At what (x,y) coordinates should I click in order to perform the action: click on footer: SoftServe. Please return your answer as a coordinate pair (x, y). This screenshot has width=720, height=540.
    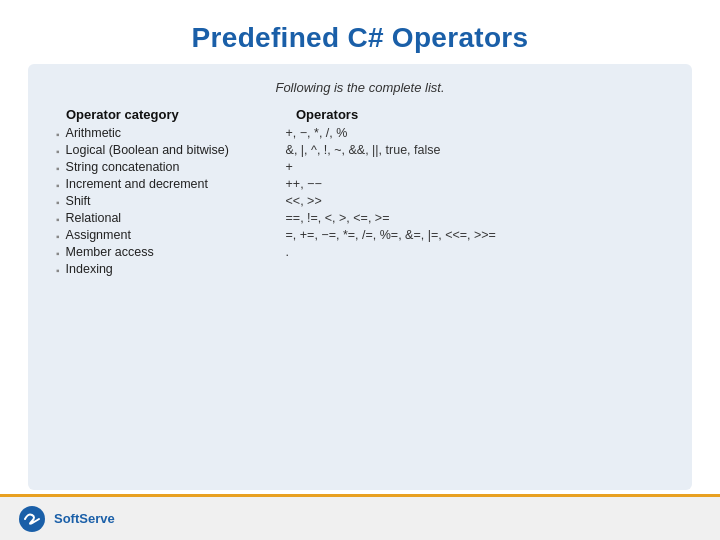
    Looking at the image, I should click on (360, 517).